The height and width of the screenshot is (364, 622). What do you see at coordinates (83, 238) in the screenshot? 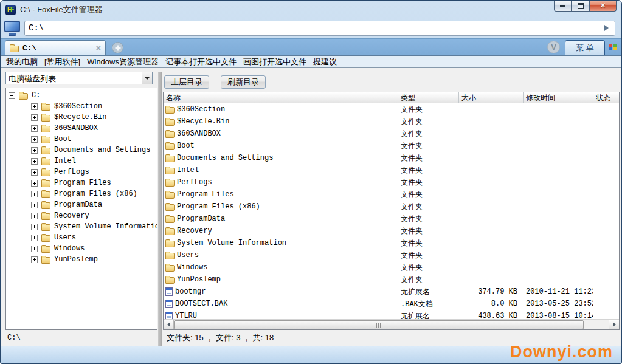
I see `tree-item: Users` at bounding box center [83, 238].